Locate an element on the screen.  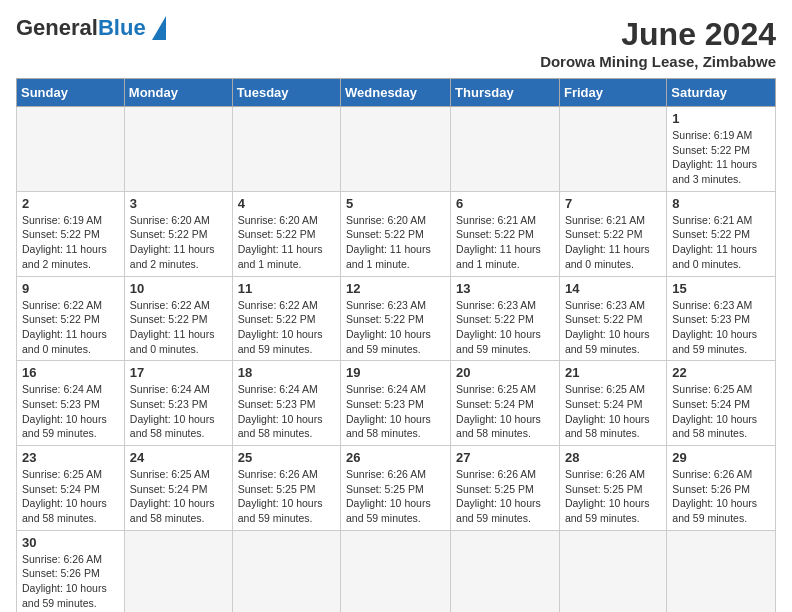
calendar-day-cell: 29Sunrise: 6:26 AM Sunset: 5:26 PM Dayli… is located at coordinates (722, 488).